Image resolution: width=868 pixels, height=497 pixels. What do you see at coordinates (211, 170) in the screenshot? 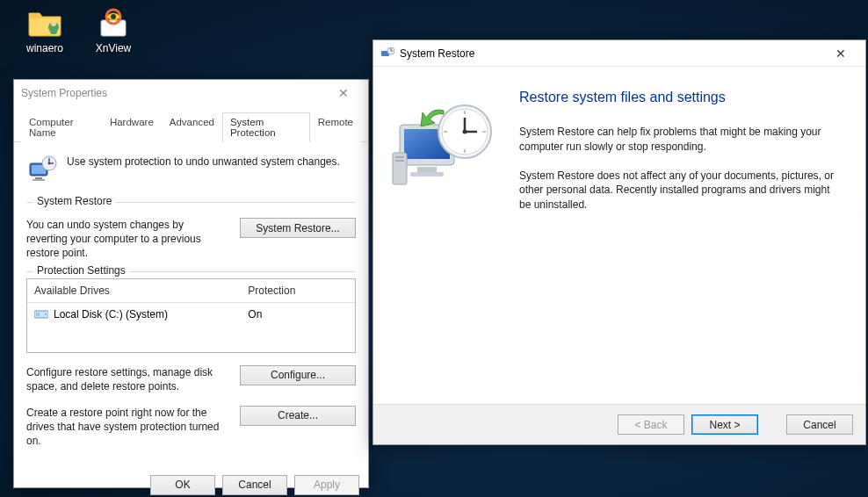
I see `intro-text: Use system protection to undo unwanted s…` at bounding box center [211, 170].